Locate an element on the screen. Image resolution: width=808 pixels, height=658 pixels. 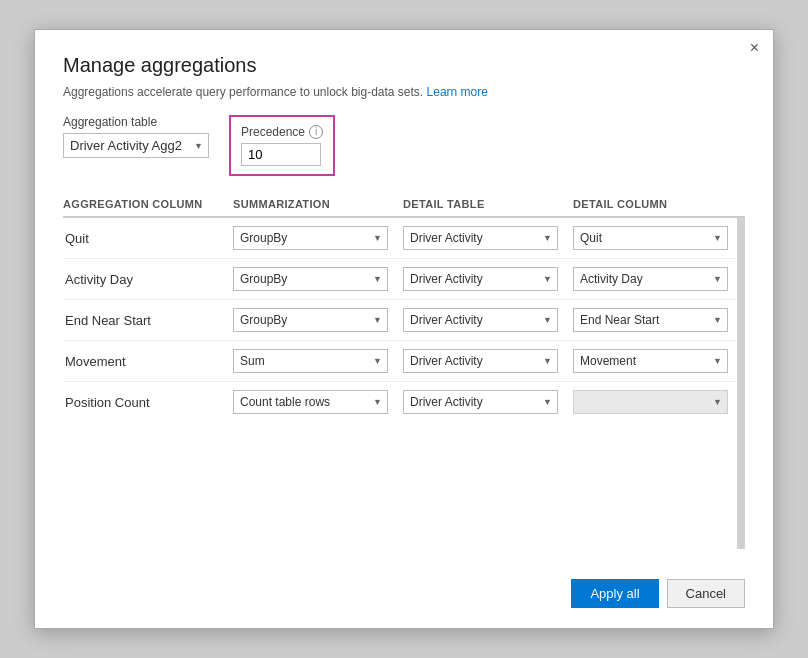
detail-column-select: Quit is located at coordinates (650, 238).